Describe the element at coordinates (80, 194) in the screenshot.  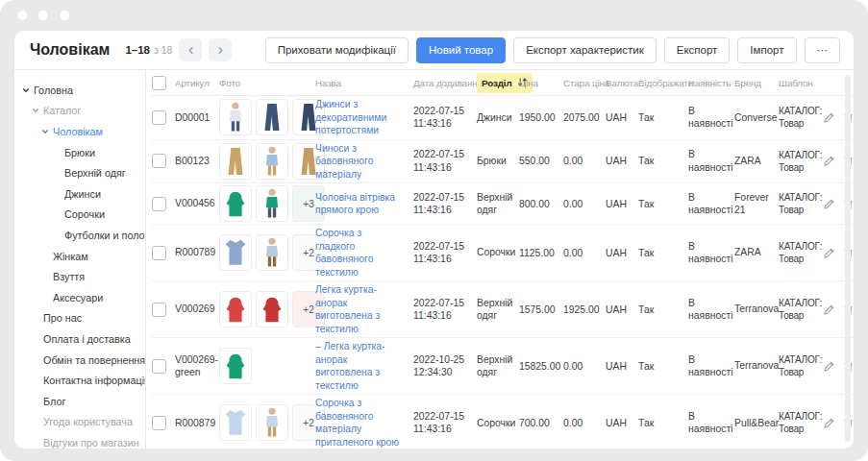
I see `sidebar-item-5: Джинси` at that location.